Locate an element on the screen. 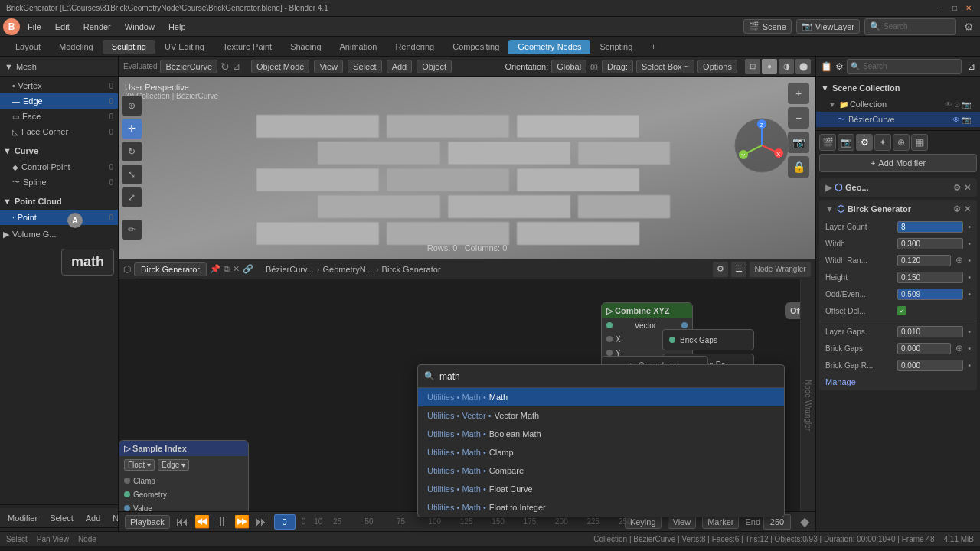 The height and width of the screenshot is (551, 980). sample-index-node: ▷ Sample Index Float ▾ Edge ▾ Clamp Geom… is located at coordinates (184, 476).